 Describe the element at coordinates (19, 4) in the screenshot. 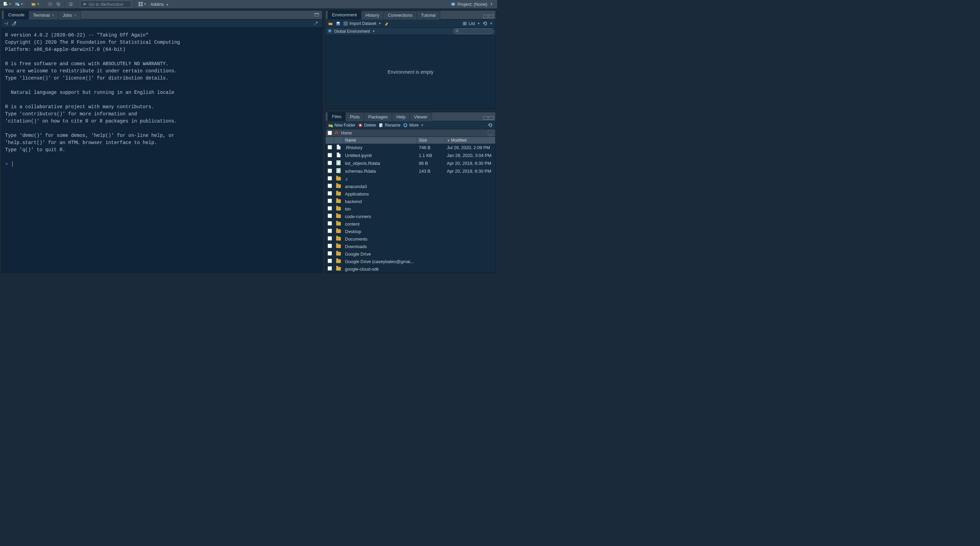

I see `new-project-button: ▼` at that location.